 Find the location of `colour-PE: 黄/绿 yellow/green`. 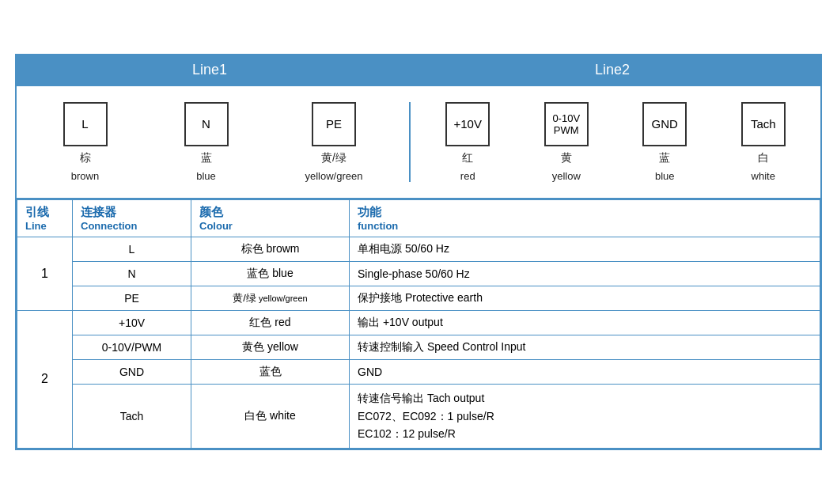

colour-PE: 黄/绿 yellow/green is located at coordinates (271, 299).